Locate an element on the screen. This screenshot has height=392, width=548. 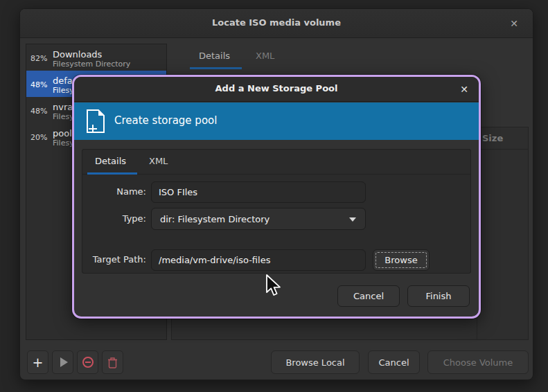
target-path-input is located at coordinates (258, 260).